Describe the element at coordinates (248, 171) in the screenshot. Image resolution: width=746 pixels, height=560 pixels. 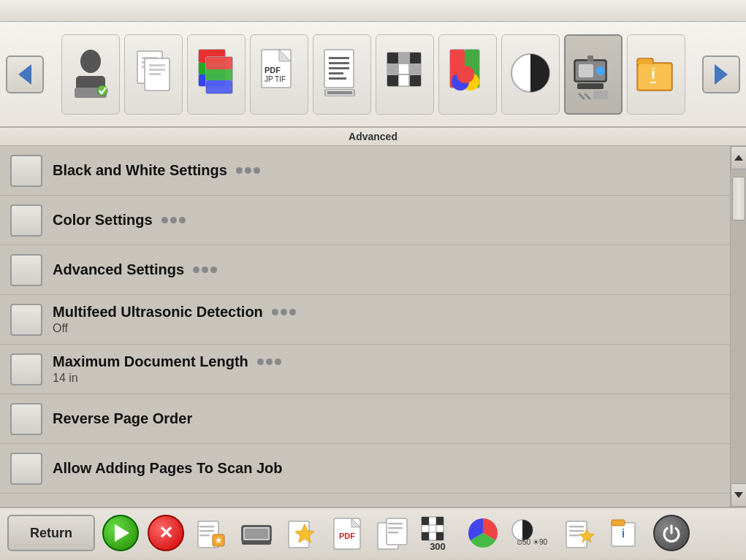
I see `dots-black-white` at that location.